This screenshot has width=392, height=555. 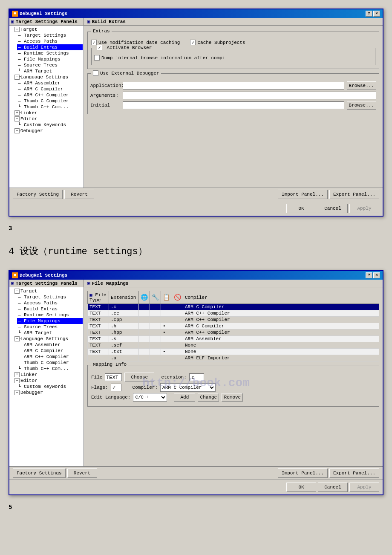 I want to click on ok-button2: OK, so click(x=301, y=487).